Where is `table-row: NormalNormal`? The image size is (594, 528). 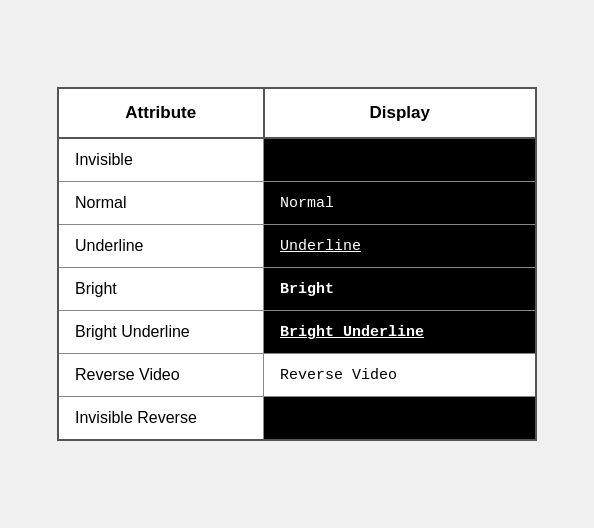
table-row: NormalNormal is located at coordinates (297, 204).